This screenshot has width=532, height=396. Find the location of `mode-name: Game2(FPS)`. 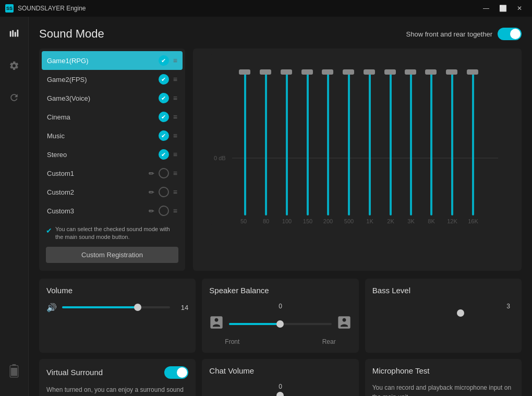

mode-name: Game2(FPS) is located at coordinates (101, 79).